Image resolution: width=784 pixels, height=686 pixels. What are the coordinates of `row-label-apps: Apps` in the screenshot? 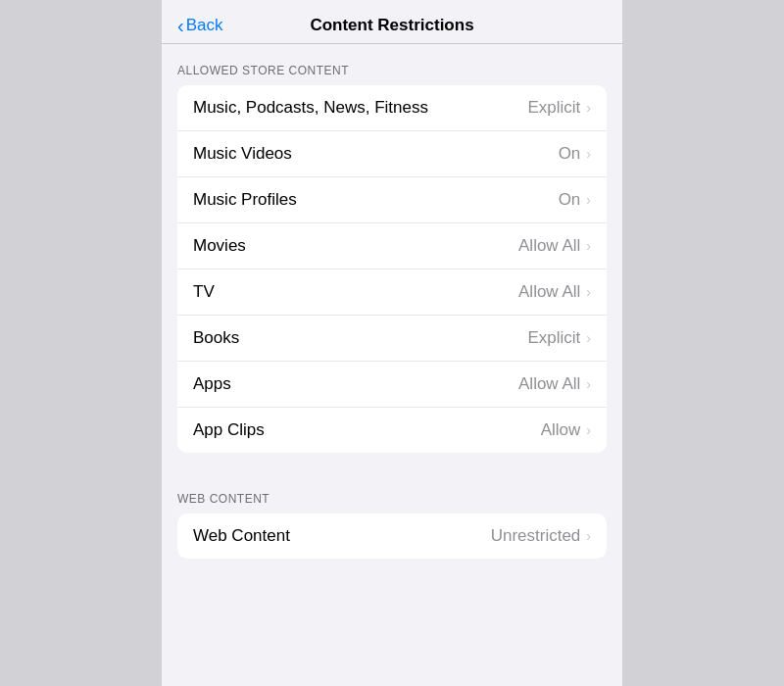 It's located at (212, 384).